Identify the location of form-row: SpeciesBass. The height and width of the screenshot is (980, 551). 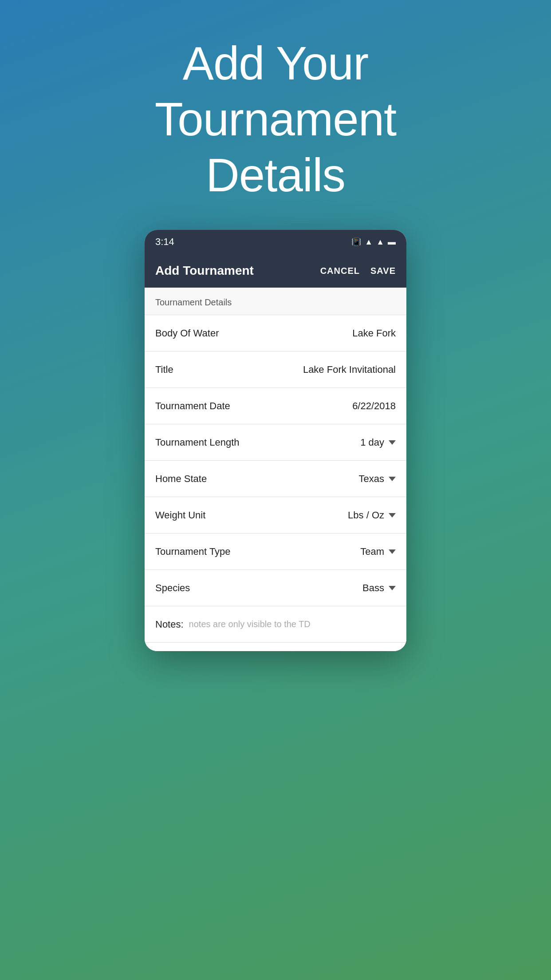
(276, 588).